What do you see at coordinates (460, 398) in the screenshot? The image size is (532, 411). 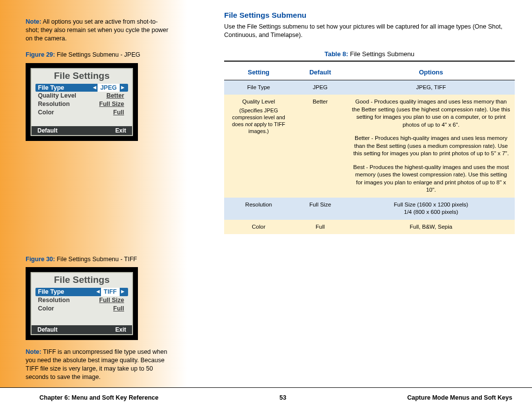 I see `footer-right: Capture Mode Menus and Soft Keys` at bounding box center [460, 398].